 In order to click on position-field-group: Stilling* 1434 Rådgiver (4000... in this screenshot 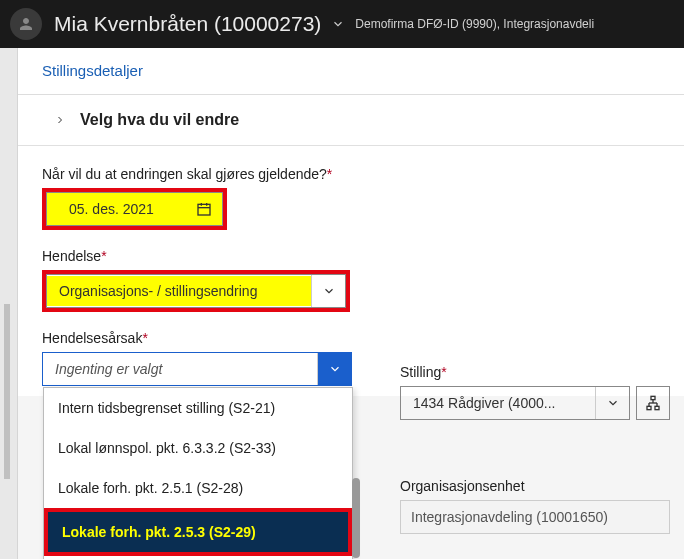, I will do `click(535, 392)`.